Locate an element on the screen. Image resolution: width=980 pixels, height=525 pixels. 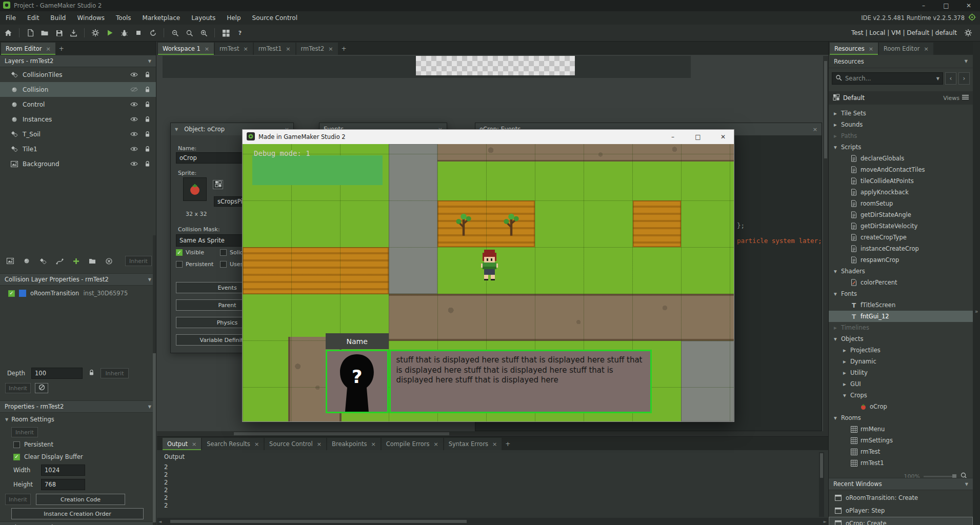
sprite-menu-button is located at coordinates (218, 185).